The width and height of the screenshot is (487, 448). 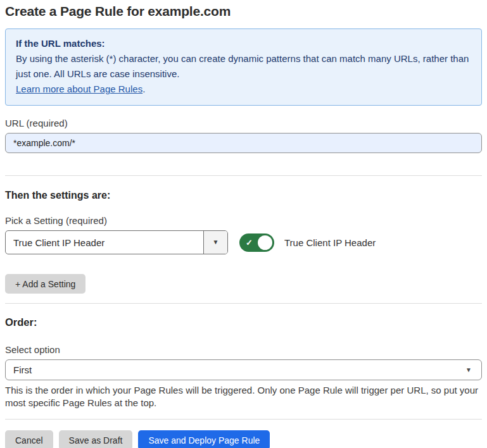 What do you see at coordinates (29, 439) in the screenshot?
I see `cancel-button: Cancel` at bounding box center [29, 439].